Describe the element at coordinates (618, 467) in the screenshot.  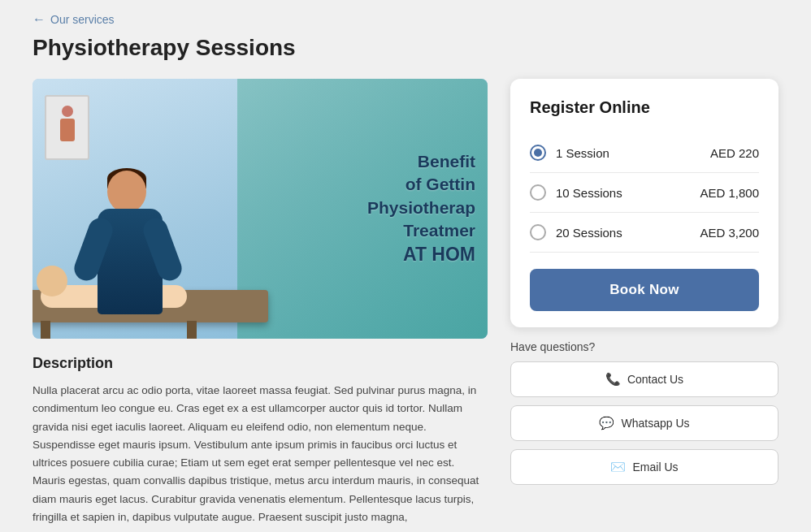
I see `email-icon: ✉️` at that location.